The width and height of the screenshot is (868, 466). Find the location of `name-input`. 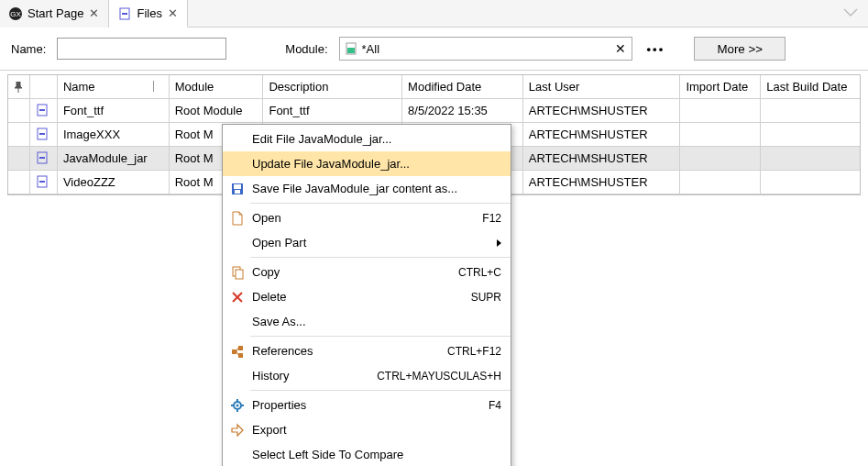

name-input is located at coordinates (141, 49).